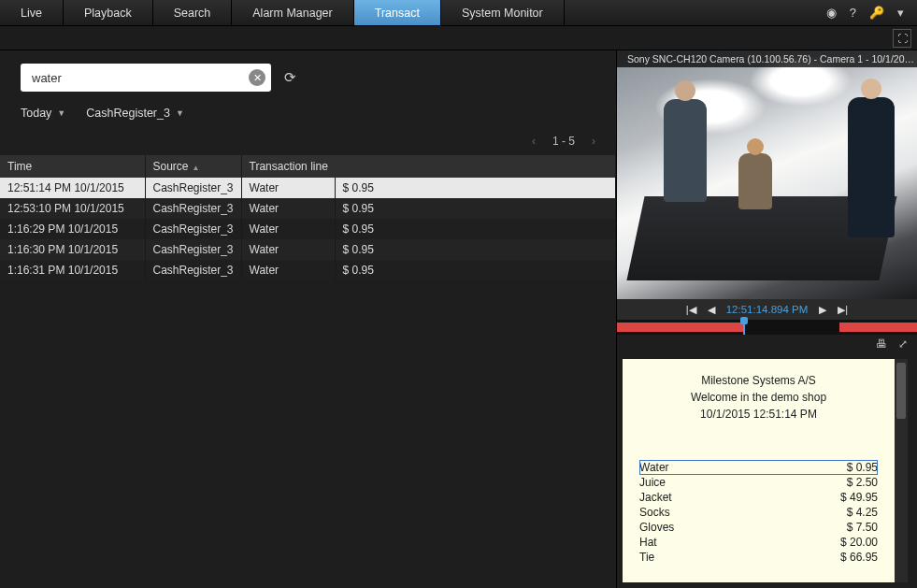 This screenshot has width=917, height=588. What do you see at coordinates (862, 467) in the screenshot?
I see `receipt-item-price: $ 0.95` at bounding box center [862, 467].